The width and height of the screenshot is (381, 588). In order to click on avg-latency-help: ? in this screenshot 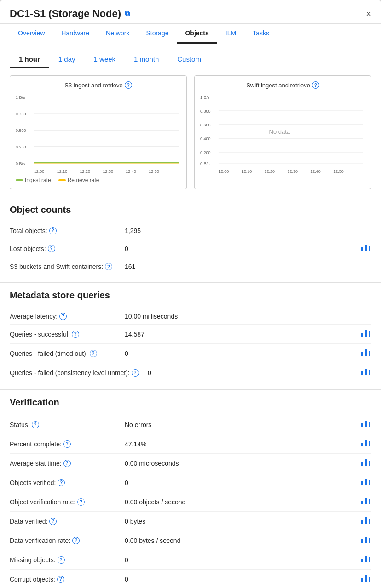, I will do `click(63, 316)`.